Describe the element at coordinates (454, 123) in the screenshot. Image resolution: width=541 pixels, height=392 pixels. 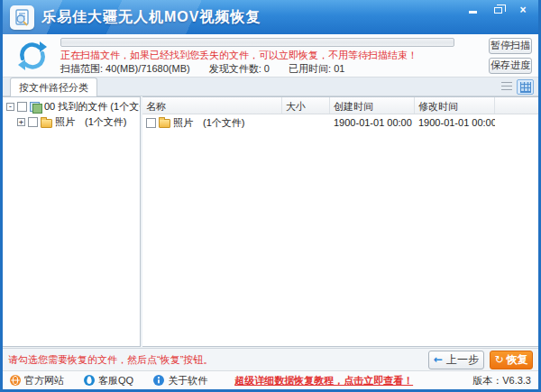
I see `row-modified-cell: 1900-01-01 00:00` at that location.